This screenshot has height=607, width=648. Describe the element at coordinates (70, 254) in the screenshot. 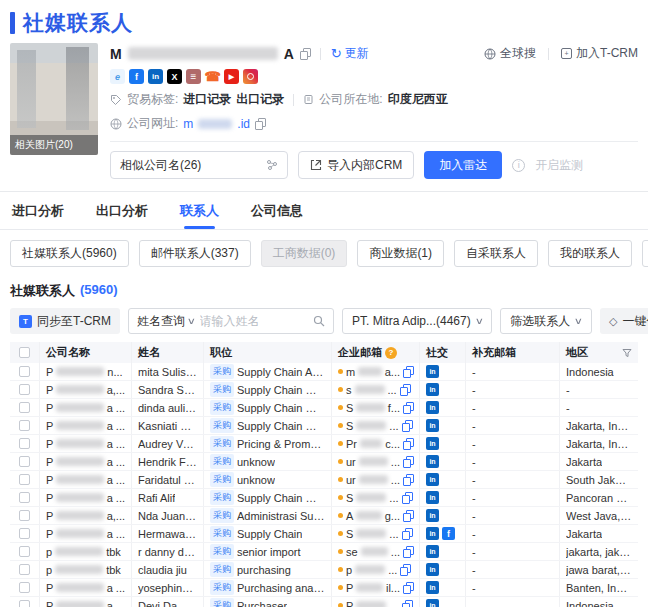

I see `filter-social-contacts: 社媒联系人(5960)` at that location.